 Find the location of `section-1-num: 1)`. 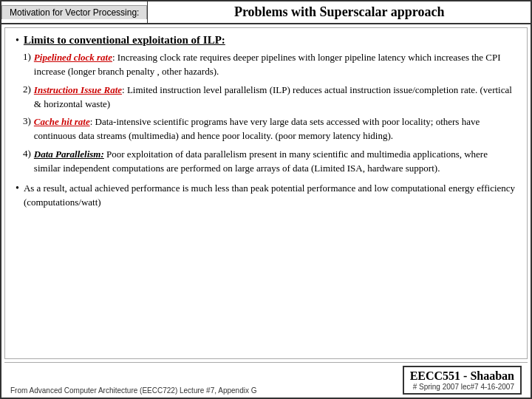

section-1-num: 1) is located at coordinates (27, 57).